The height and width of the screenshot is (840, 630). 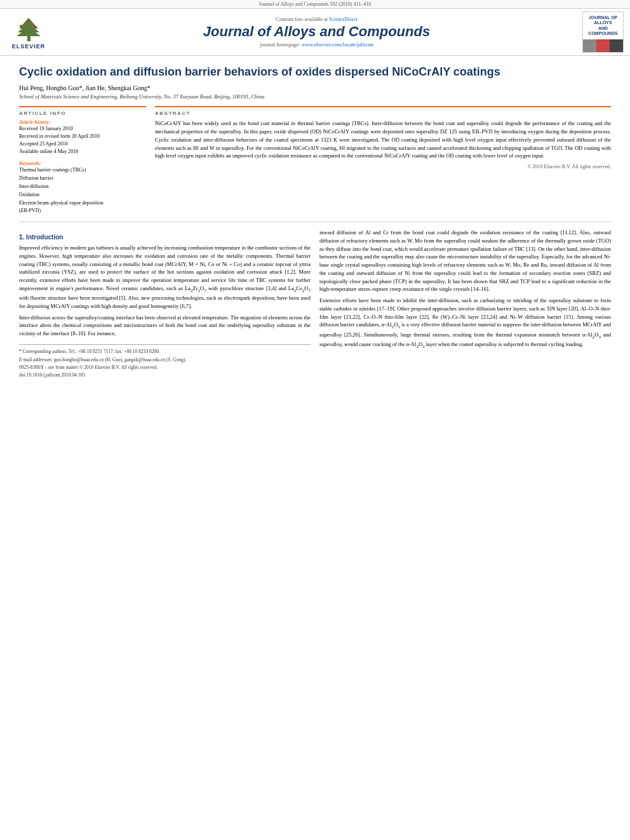 What do you see at coordinates (316, 44) in the screenshot?
I see `journal-homepage: journal homepage: www.elsevier.com/locat…` at bounding box center [316, 44].